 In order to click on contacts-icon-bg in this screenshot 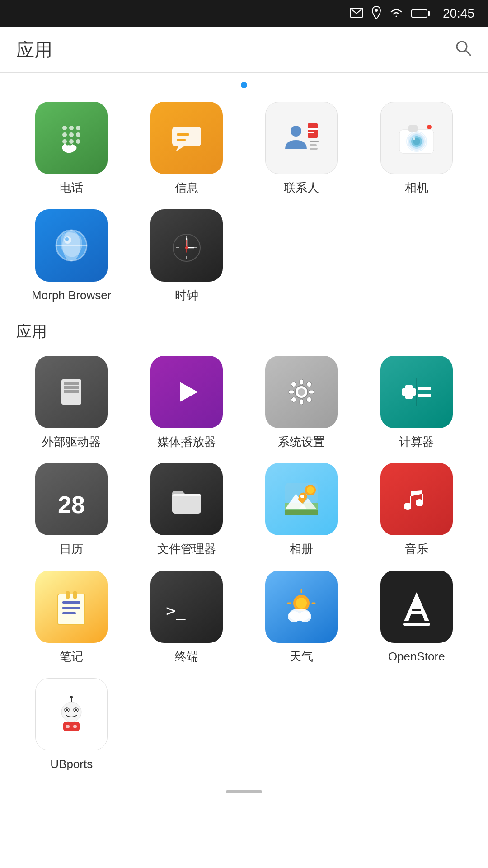, I will do `click(301, 138)`.